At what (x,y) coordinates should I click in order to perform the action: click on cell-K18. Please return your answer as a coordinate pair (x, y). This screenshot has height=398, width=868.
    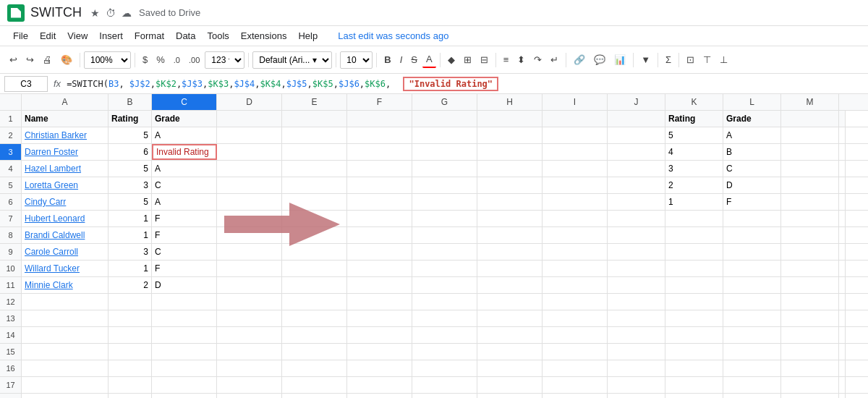
    Looking at the image, I should click on (694, 396).